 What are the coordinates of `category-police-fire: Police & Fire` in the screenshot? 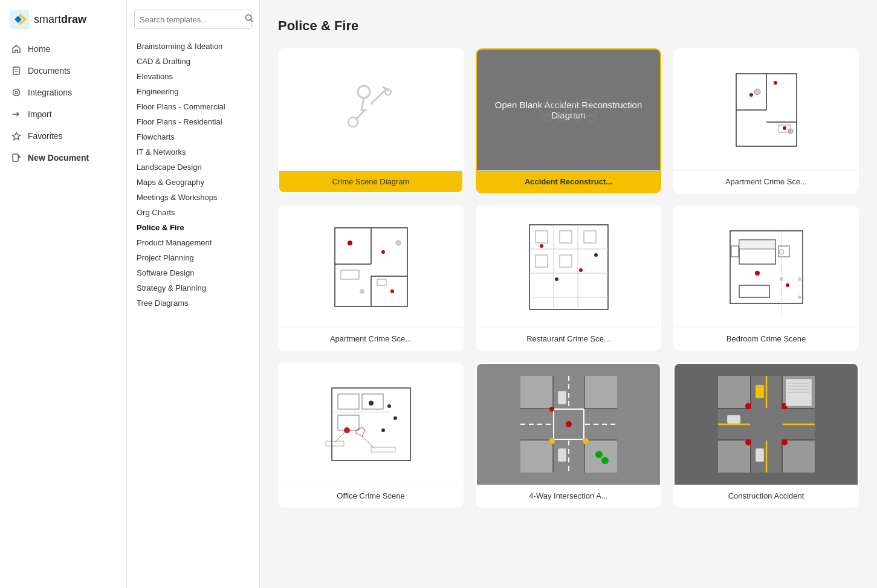 It's located at (193, 227).